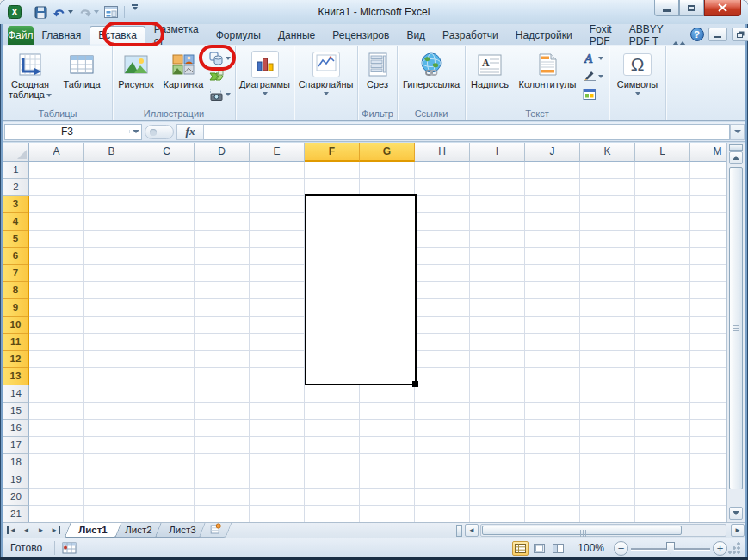  What do you see at coordinates (736, 329) in the screenshot?
I see `vertical-scroll-thumb` at bounding box center [736, 329].